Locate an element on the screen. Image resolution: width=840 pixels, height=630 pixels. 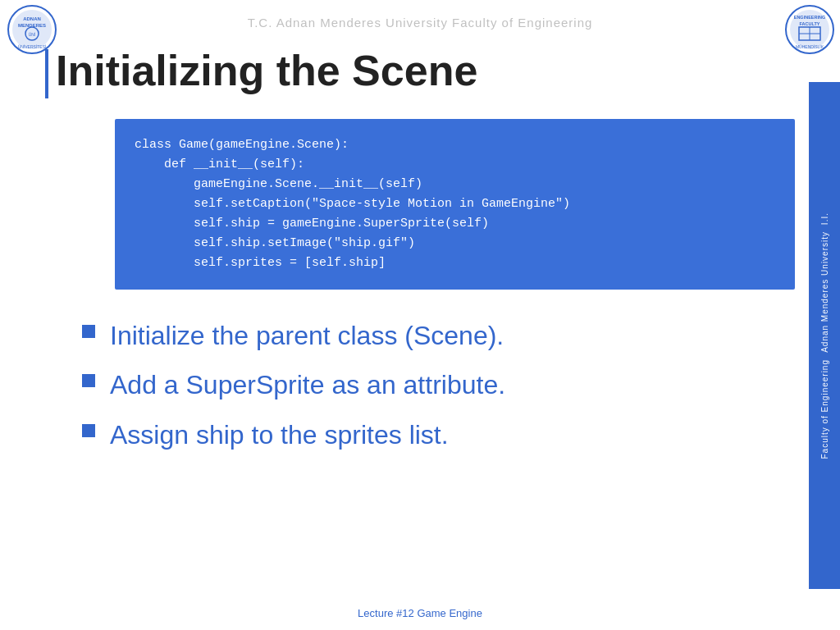
svg-text: ÜNİVERSİTESİ is located at coordinates (33, 47).